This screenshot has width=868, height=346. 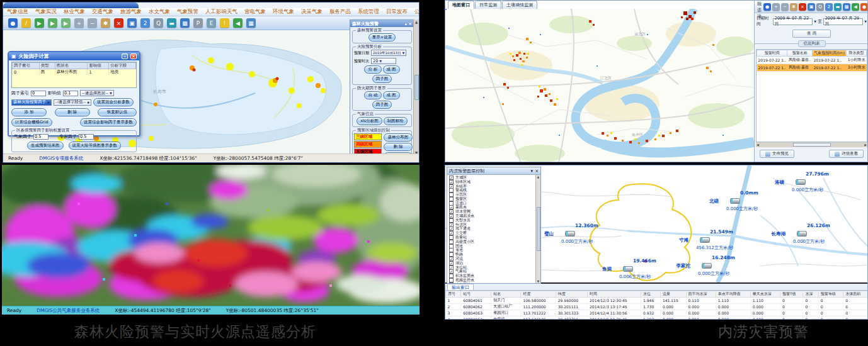 What do you see at coordinates (494, 171) in the screenshot?
I see `layer-panel-titlebar: 内涝预警图层控制 ▾ ×` at bounding box center [494, 171].